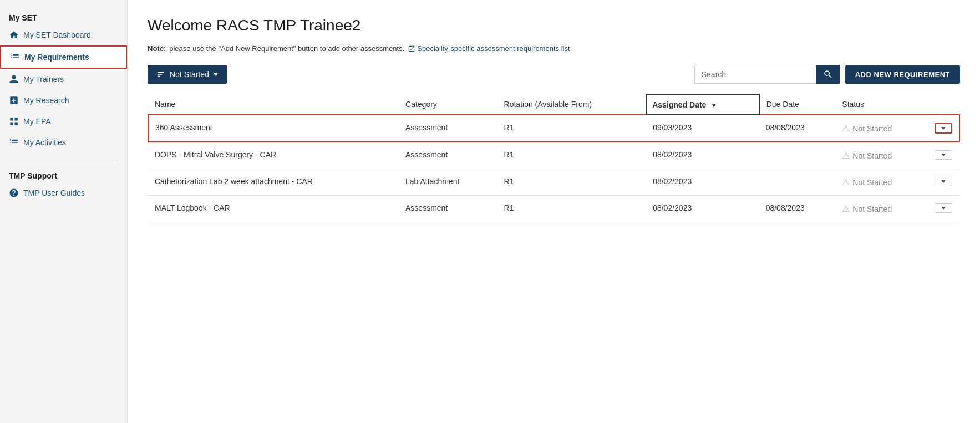 The image size is (980, 423). I want to click on external-link-icon, so click(412, 49).